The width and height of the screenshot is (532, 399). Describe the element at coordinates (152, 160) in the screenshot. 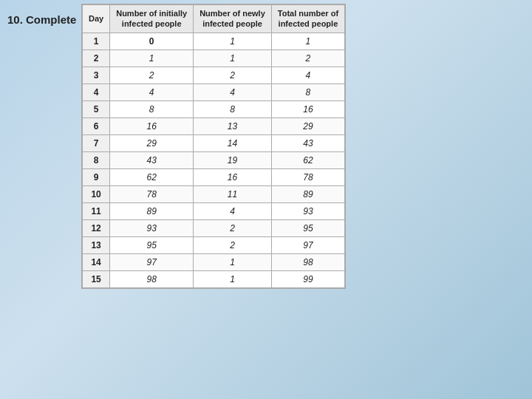

I see `cell-initially: 43` at that location.